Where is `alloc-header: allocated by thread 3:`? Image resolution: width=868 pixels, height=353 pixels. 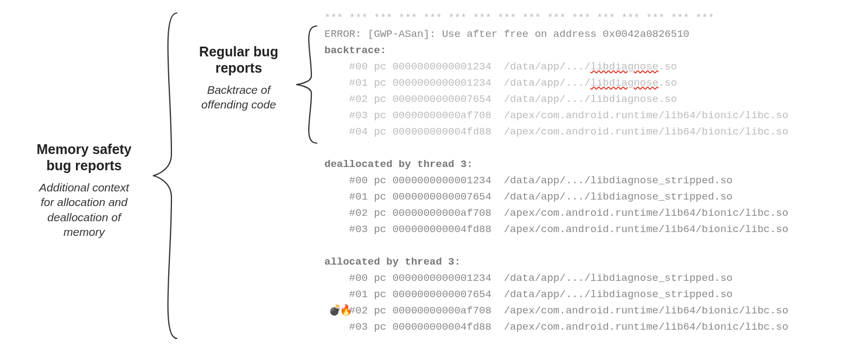 alloc-header: allocated by thread 3: is located at coordinates (393, 262).